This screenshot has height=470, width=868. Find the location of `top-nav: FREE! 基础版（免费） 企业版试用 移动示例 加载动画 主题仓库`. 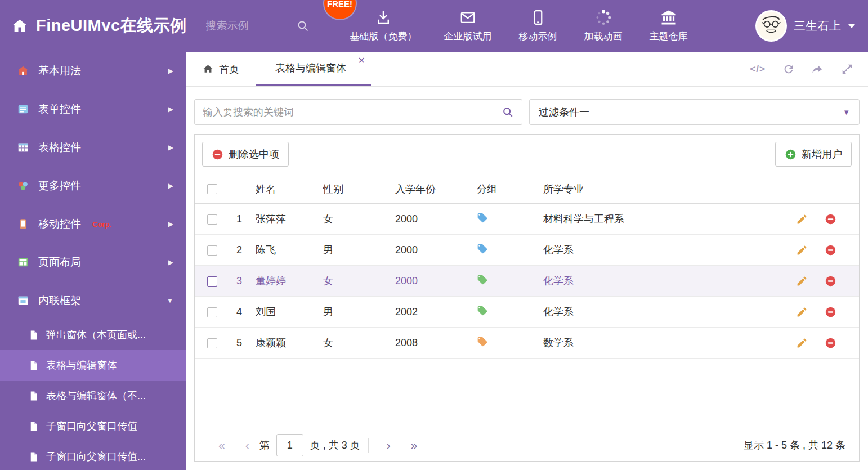

top-nav: FREE! 基础版（免费） 企业版试用 移动示例 加载动画 主题仓库 is located at coordinates (519, 26).